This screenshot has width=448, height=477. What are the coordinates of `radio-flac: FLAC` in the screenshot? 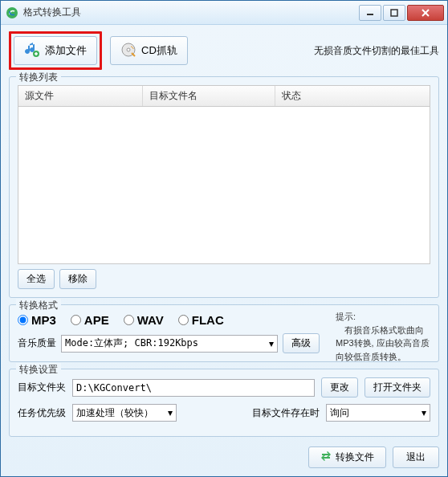 It's located at (201, 320).